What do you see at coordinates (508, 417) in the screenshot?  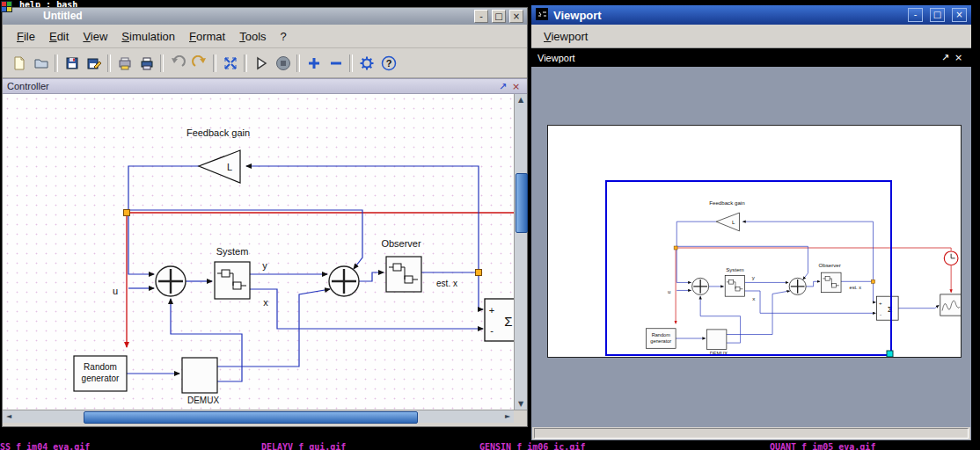 I see `scroll-right-arrow: ►` at bounding box center [508, 417].